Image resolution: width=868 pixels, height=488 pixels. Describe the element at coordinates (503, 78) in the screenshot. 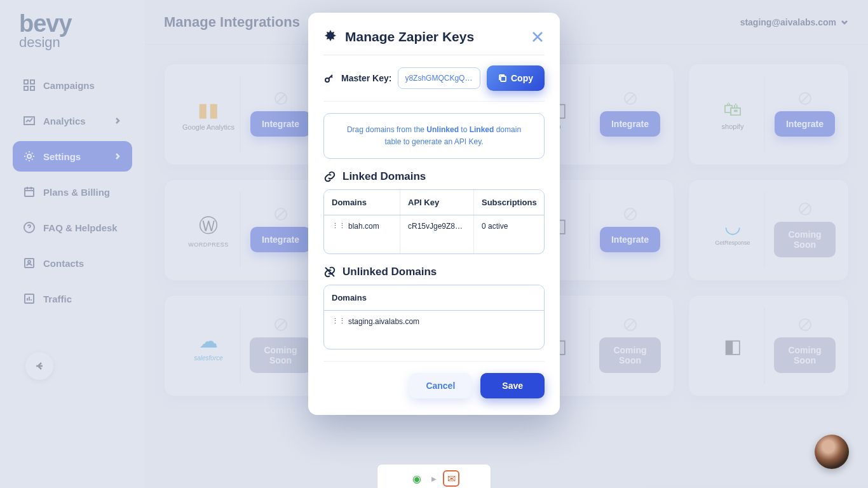

I see `copy-icon` at that location.